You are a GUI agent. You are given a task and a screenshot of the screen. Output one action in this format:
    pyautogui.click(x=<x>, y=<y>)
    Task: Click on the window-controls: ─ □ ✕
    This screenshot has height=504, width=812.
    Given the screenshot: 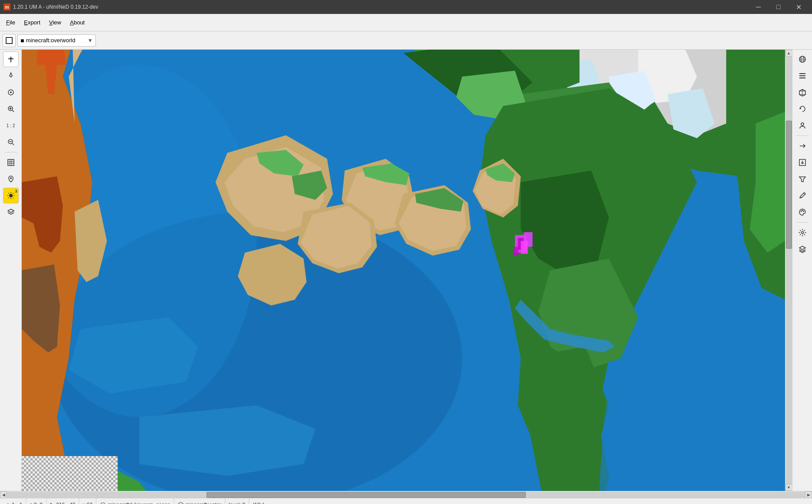 What is the action you would take?
    pyautogui.click(x=778, y=7)
    